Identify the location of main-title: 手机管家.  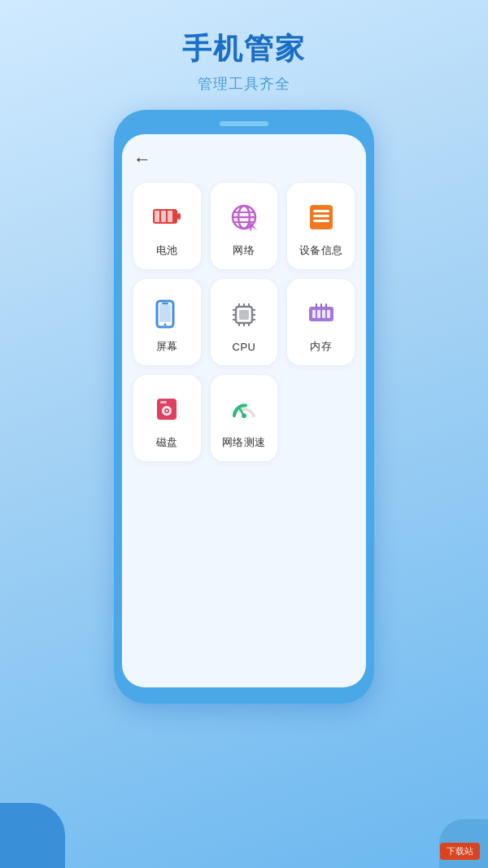
(244, 49).